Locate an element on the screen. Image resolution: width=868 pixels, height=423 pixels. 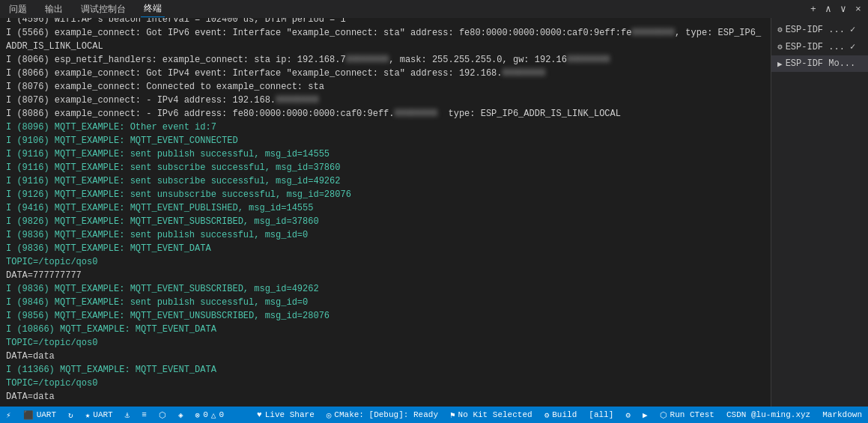
terminal-line: I (5566) example_connect: Got IPv6 event… is located at coordinates (385, 40).